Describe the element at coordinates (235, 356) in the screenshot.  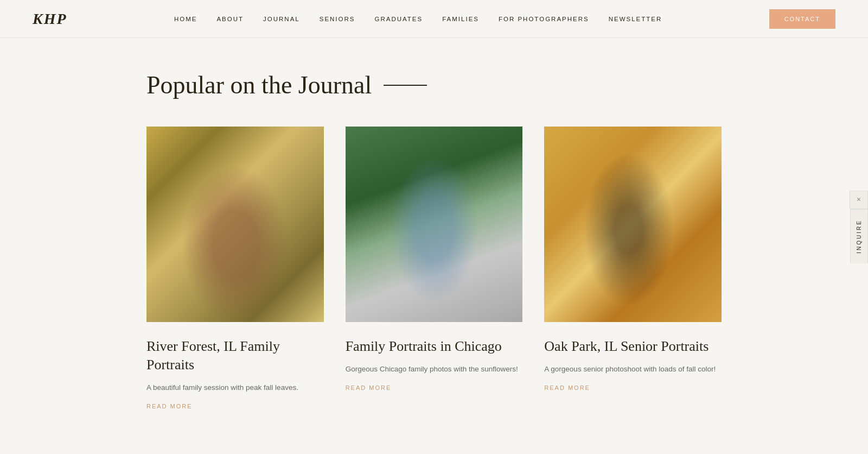
I see `card-1-title: River Forest, IL Family Portraits` at that location.